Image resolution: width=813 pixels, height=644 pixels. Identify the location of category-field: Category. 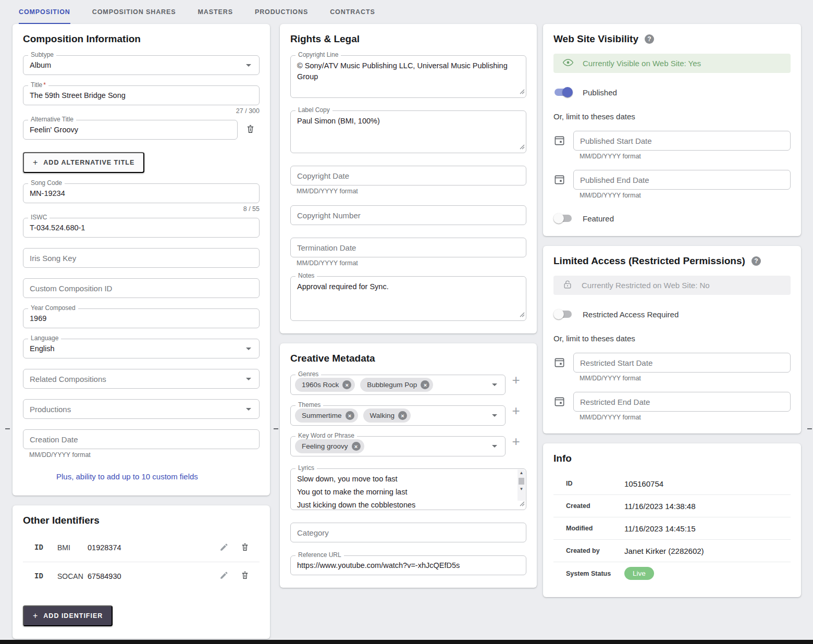
(409, 532).